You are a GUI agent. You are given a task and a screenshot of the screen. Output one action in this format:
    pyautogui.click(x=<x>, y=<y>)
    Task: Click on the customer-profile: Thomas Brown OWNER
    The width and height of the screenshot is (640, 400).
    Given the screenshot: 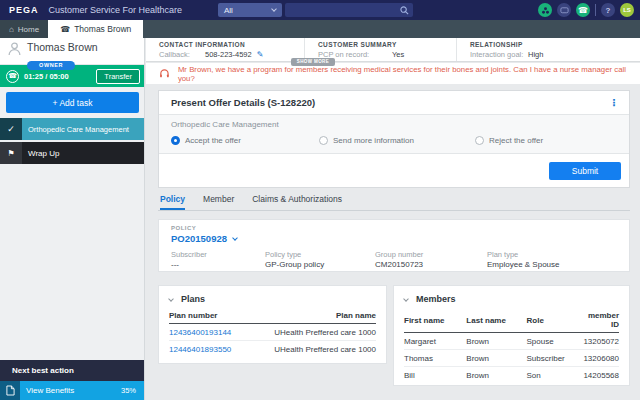 What is the action you would take?
    pyautogui.click(x=72, y=52)
    